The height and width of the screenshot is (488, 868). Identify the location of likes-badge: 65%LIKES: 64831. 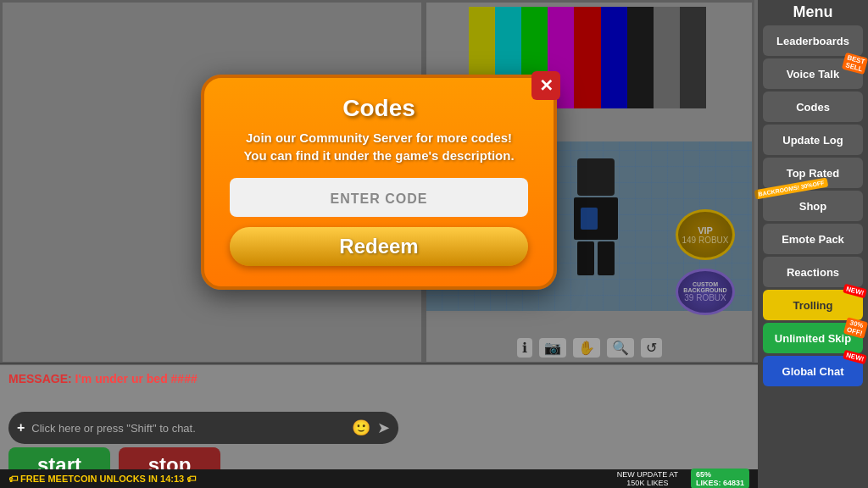
(721, 478).